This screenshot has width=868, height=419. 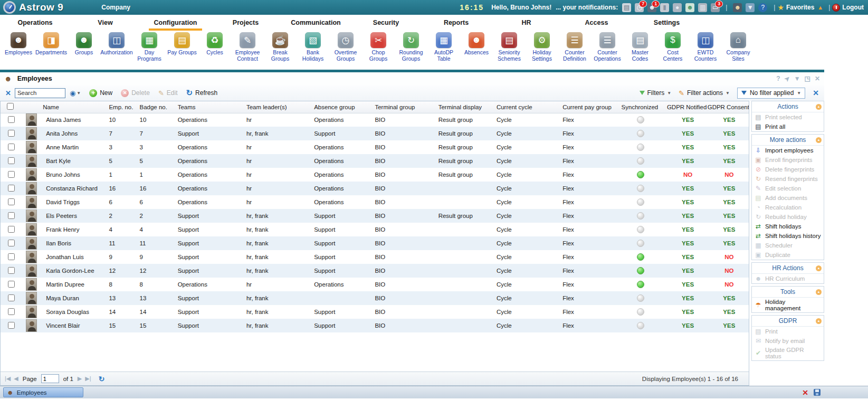 What do you see at coordinates (652, 7) in the screenshot?
I see `user-alert-icon: ☻1` at bounding box center [652, 7].